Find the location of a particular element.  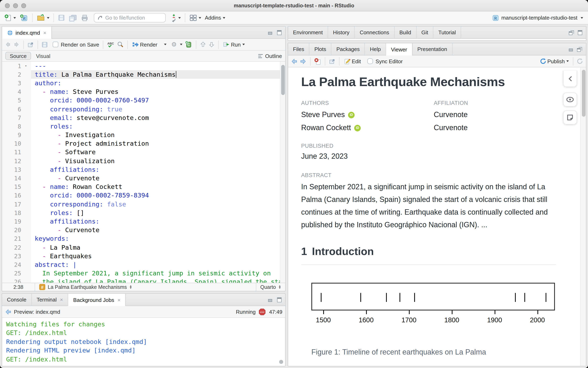

code-line: 16 orcid: 0000-0002-7859-8394 is located at coordinates (144, 196).